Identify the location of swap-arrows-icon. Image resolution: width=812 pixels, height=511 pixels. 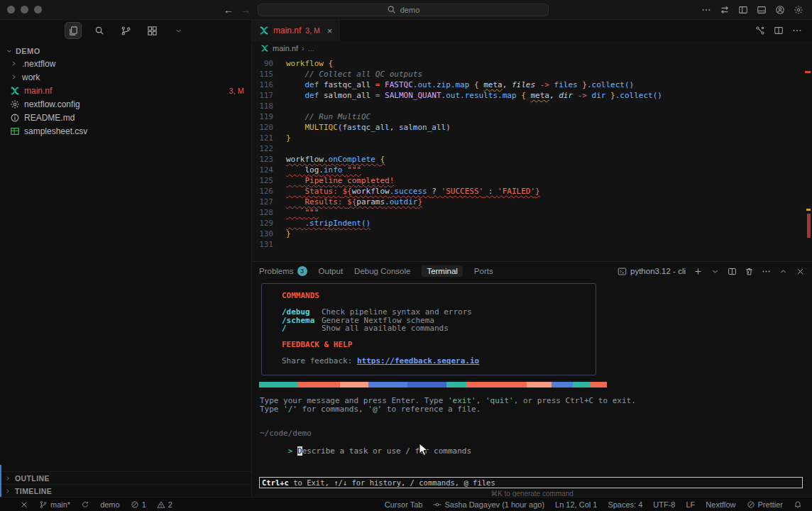
(725, 10).